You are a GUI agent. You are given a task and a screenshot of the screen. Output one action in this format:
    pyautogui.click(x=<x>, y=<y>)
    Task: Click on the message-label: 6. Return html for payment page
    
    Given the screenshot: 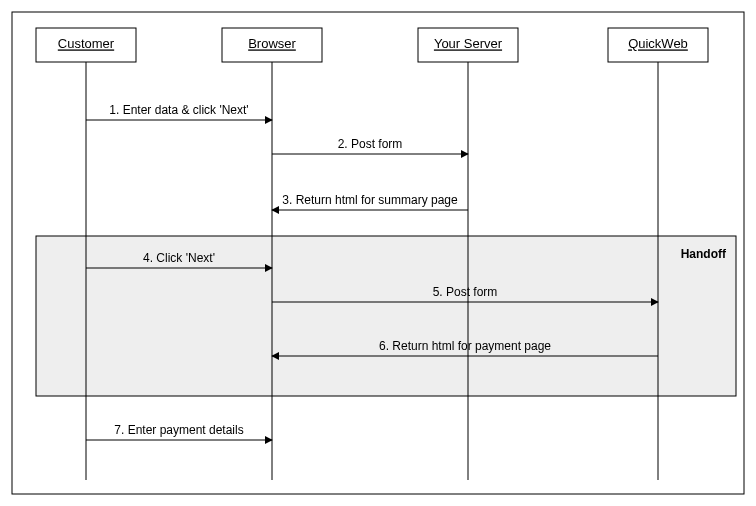 What is the action you would take?
    pyautogui.click(x=465, y=346)
    